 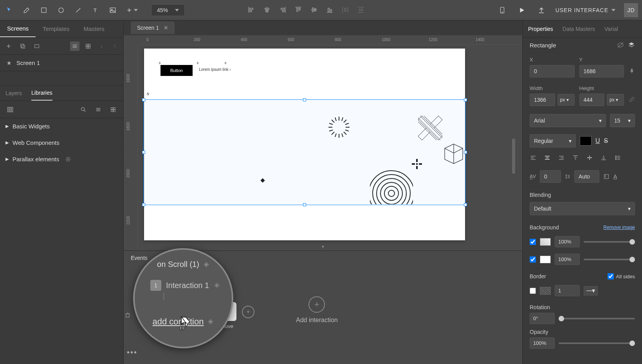 What do you see at coordinates (283, 10) in the screenshot?
I see `align-right-icon` at bounding box center [283, 10].